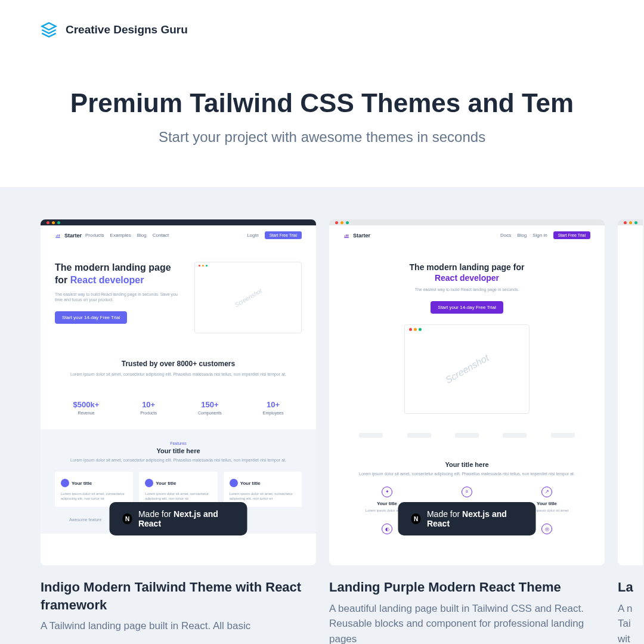 This screenshot has width=644, height=644. I want to click on theme-card: La A n Tai wit, so click(630, 432).